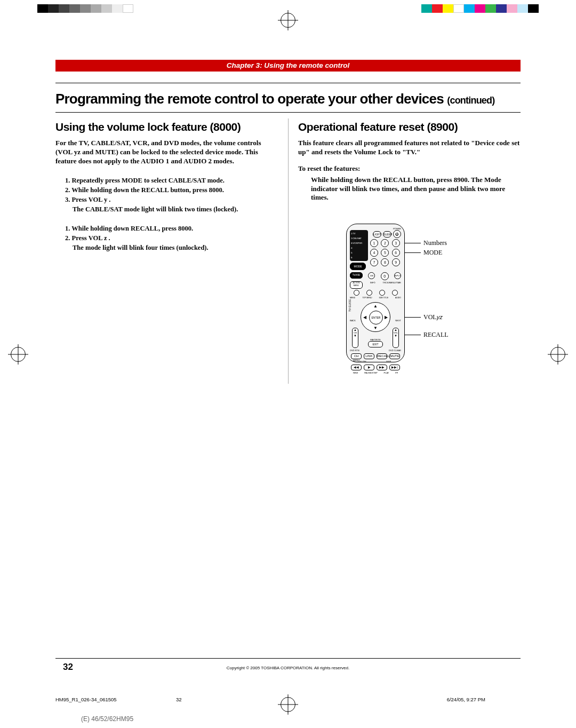 This screenshot has height=728, width=576. Describe the element at coordinates (353, 320) in the screenshot. I see `back-label: BACK` at that location.